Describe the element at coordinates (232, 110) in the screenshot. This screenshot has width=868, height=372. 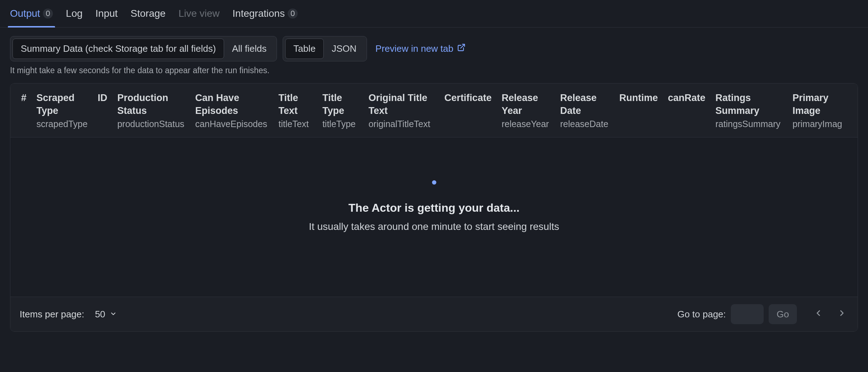
I see `table-column-header: Can Have EpisodescanHaveEpisodes` at that location.